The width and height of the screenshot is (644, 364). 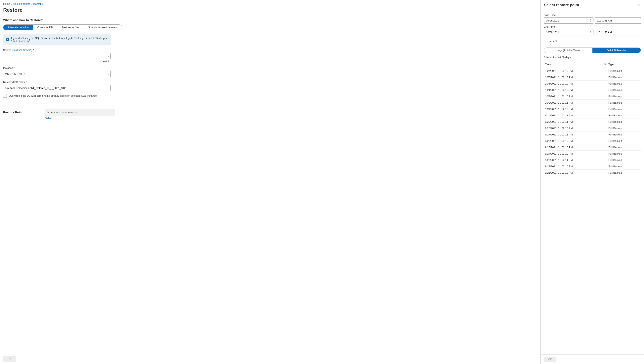 What do you see at coordinates (592, 84) in the screenshot?
I see `restore-point-row: 10/5/2021, 11:02:10 PMFull Backup` at bounding box center [592, 84].